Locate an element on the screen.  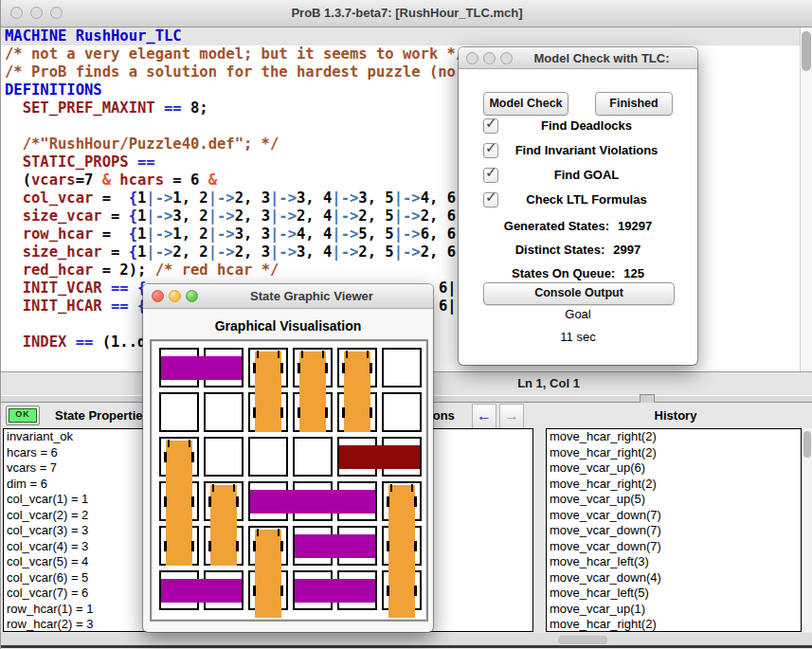
history-forward-button: → is located at coordinates (512, 417).